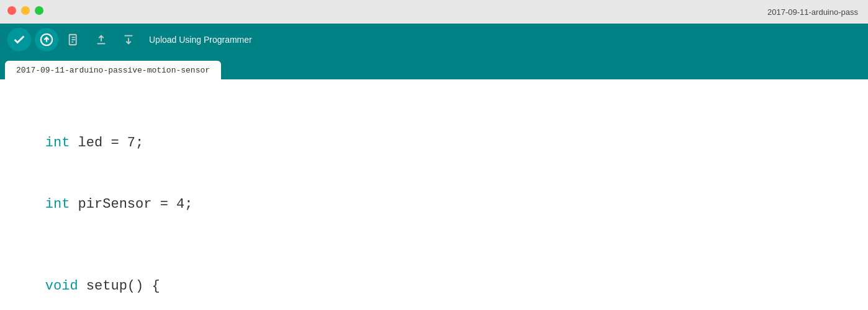 The image size is (868, 310). What do you see at coordinates (101, 40) in the screenshot?
I see `open-button` at bounding box center [101, 40].